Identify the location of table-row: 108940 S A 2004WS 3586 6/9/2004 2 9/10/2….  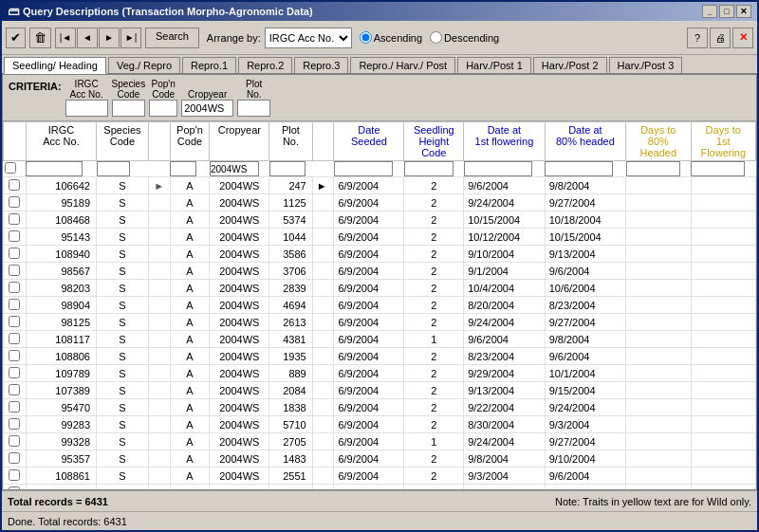
(380, 254).